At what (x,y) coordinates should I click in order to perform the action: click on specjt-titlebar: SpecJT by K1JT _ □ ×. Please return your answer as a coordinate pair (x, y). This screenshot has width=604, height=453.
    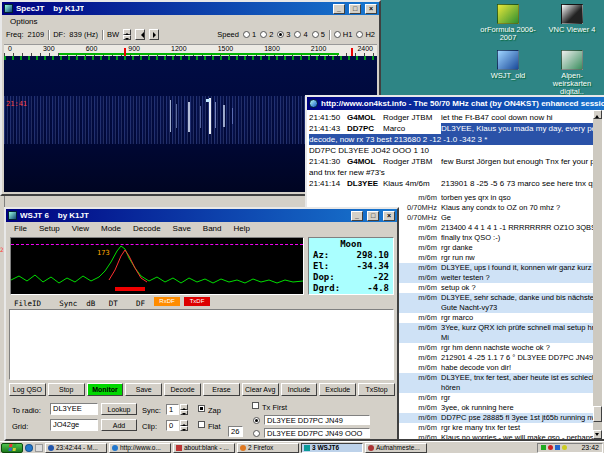
    Looking at the image, I should click on (190, 8).